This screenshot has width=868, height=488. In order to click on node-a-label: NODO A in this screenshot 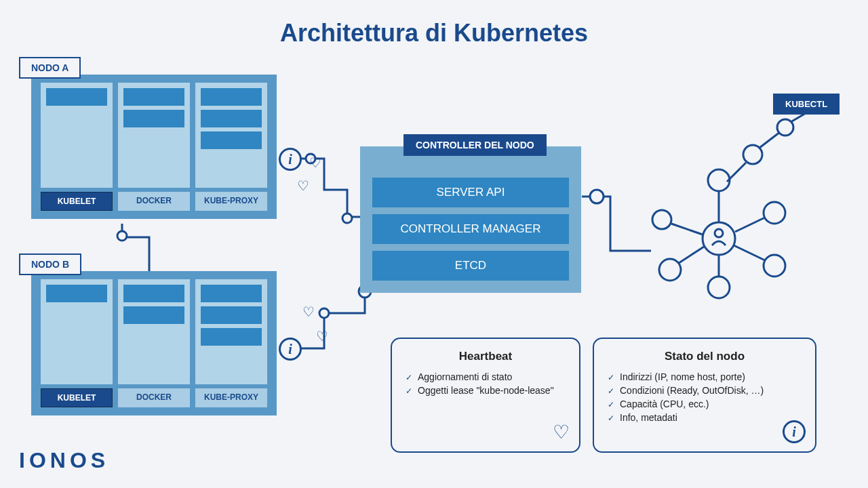, I will do `click(50, 68)`.